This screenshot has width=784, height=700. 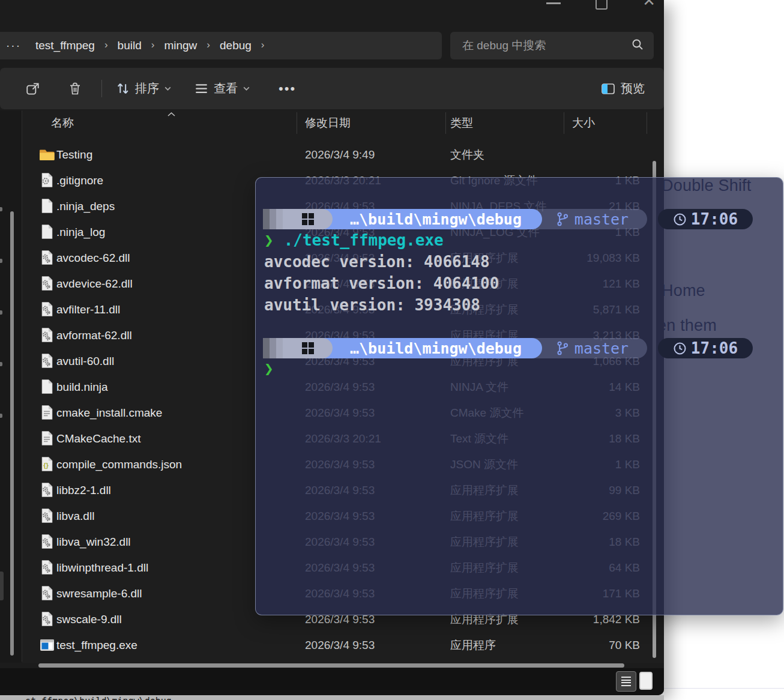 What do you see at coordinates (13, 46) in the screenshot?
I see `breadcrumb-ellipsis-button: ···` at bounding box center [13, 46].